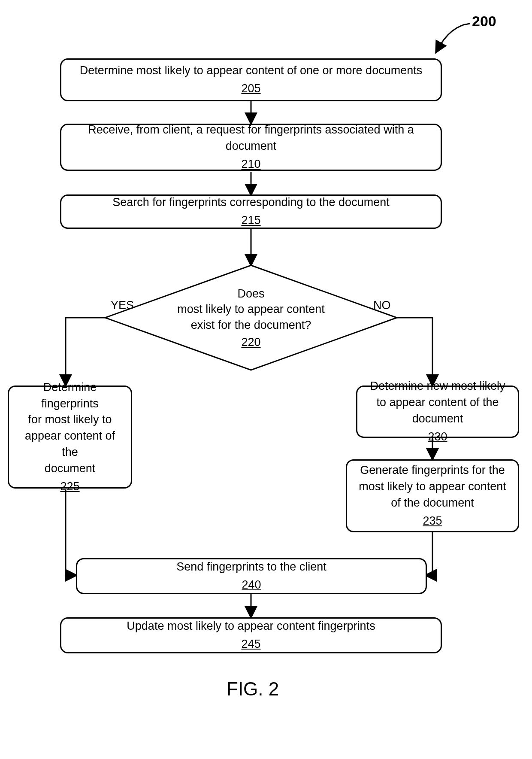 This screenshot has width=532, height=759. Describe the element at coordinates (438, 412) in the screenshot. I see `process-box-230: Determine new most likely to appear cont…` at that location.